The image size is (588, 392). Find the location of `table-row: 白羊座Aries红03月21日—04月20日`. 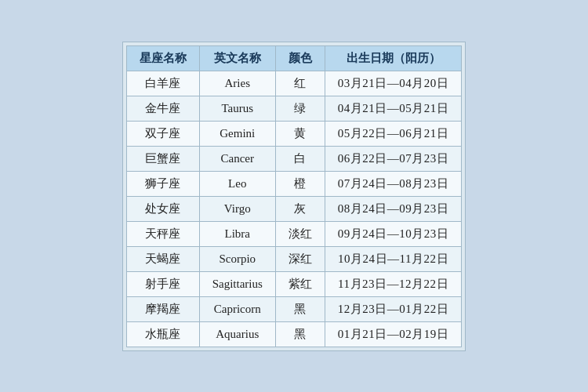

table-row: 白羊座Aries红03月21日—04月20日 is located at coordinates (294, 83).